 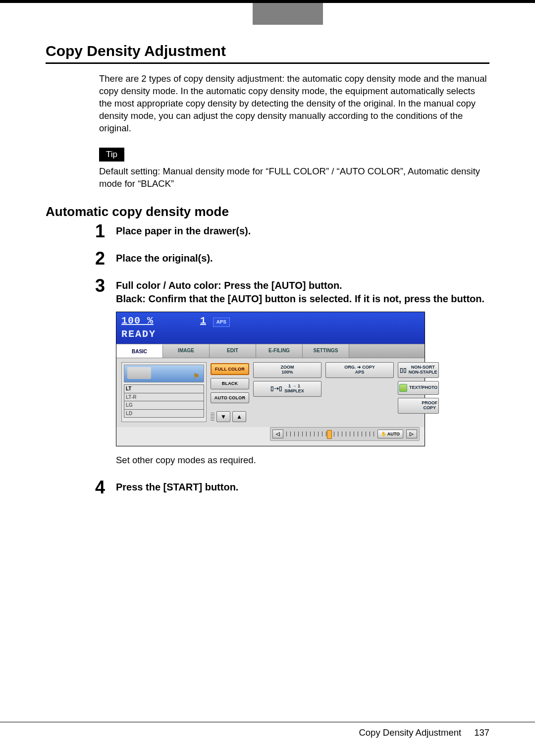 I want to click on orig-copy-button: ORG. ➔ COPY APS, so click(x=360, y=370).